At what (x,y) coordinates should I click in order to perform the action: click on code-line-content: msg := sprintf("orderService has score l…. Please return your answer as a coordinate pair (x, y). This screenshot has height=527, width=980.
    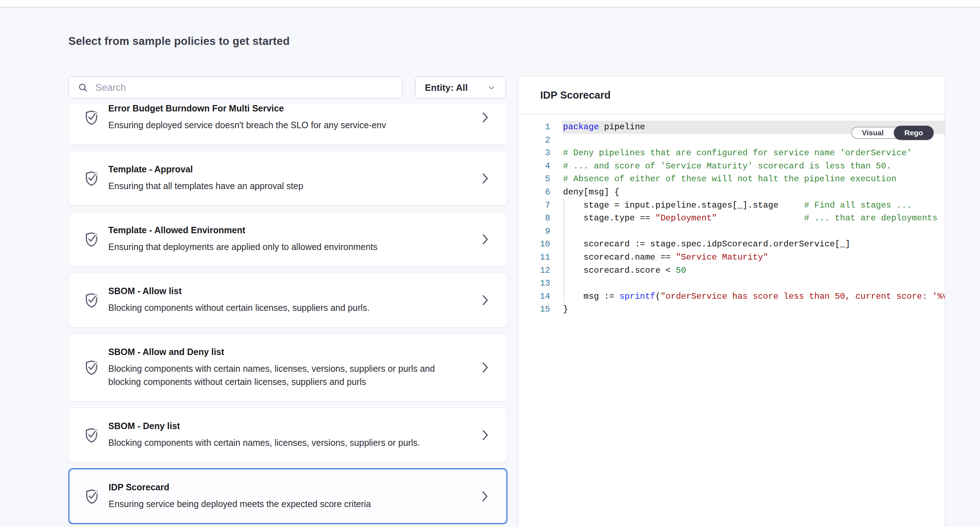
    Looking at the image, I should click on (753, 297).